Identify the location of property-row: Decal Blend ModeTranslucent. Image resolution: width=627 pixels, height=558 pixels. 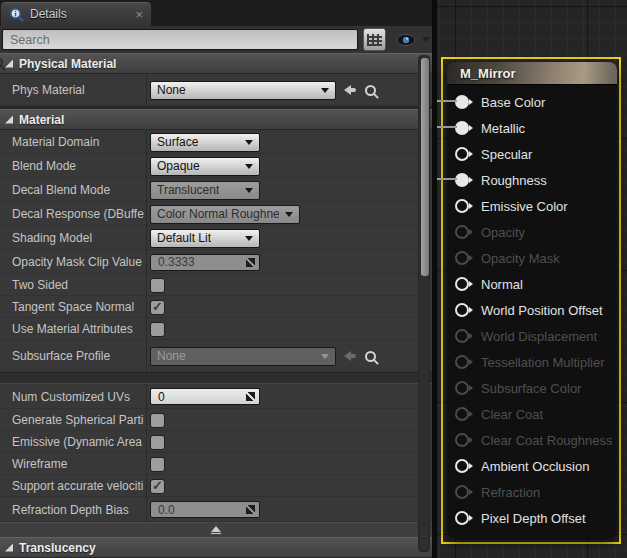
(216, 190).